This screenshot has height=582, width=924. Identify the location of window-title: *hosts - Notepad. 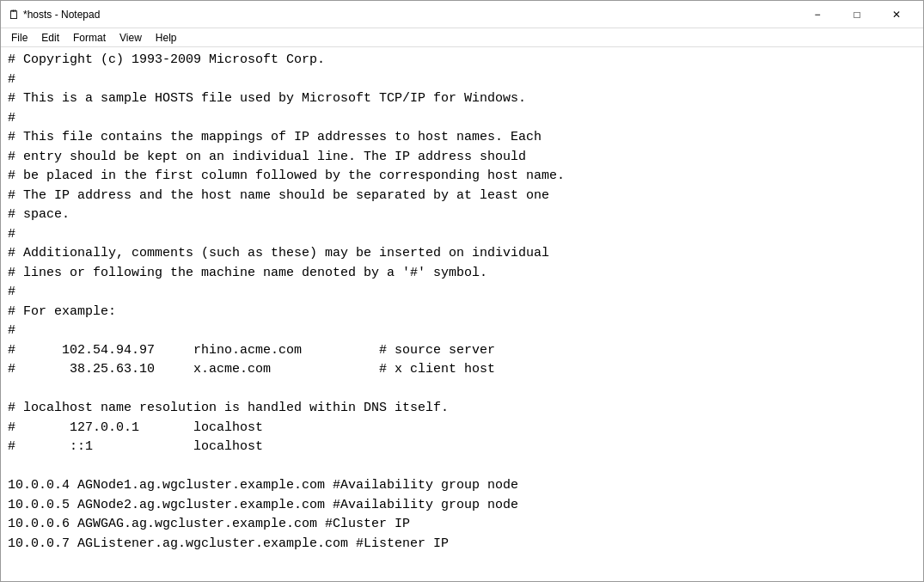
(411, 15).